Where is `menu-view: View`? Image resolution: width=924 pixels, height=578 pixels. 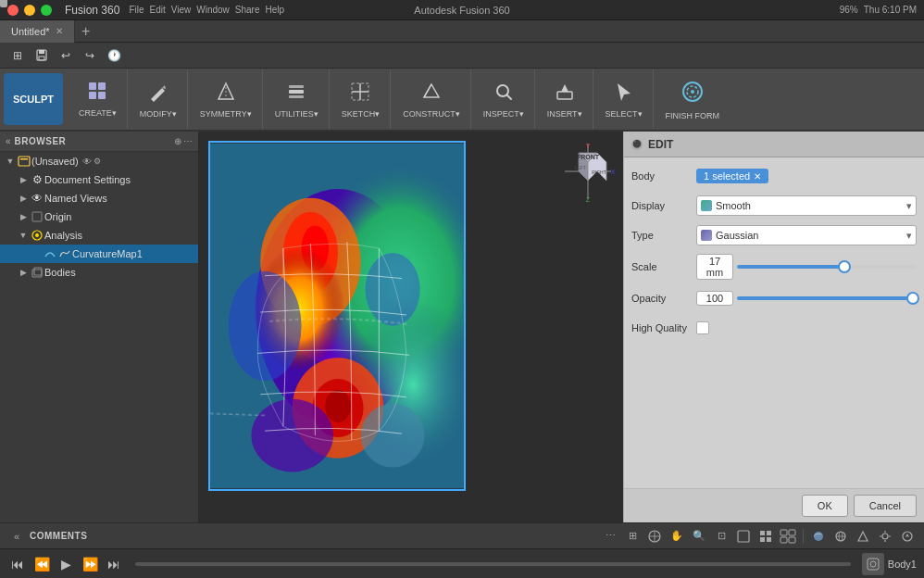
menu-view: View is located at coordinates (181, 9).